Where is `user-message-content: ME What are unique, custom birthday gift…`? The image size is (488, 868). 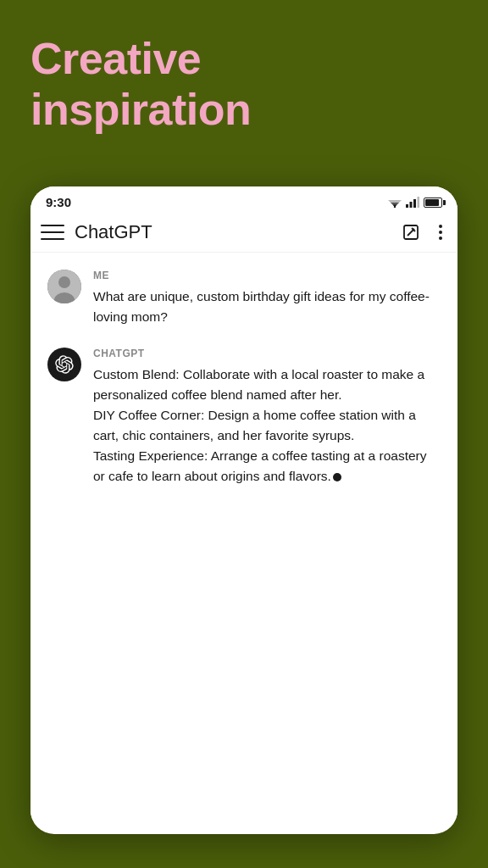
user-message-content: ME What are unique, custom birthday gift… is located at coordinates (267, 298).